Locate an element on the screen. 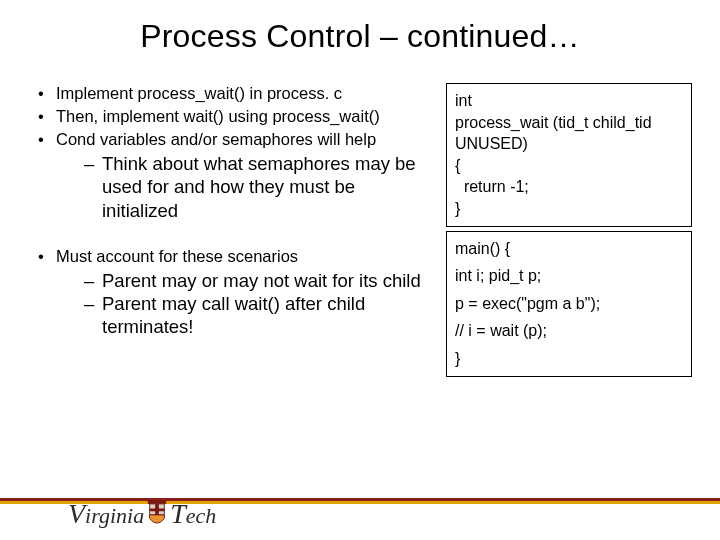  code-line: process_wait (tid_t child_tid UNUSED) is located at coordinates (569, 134).